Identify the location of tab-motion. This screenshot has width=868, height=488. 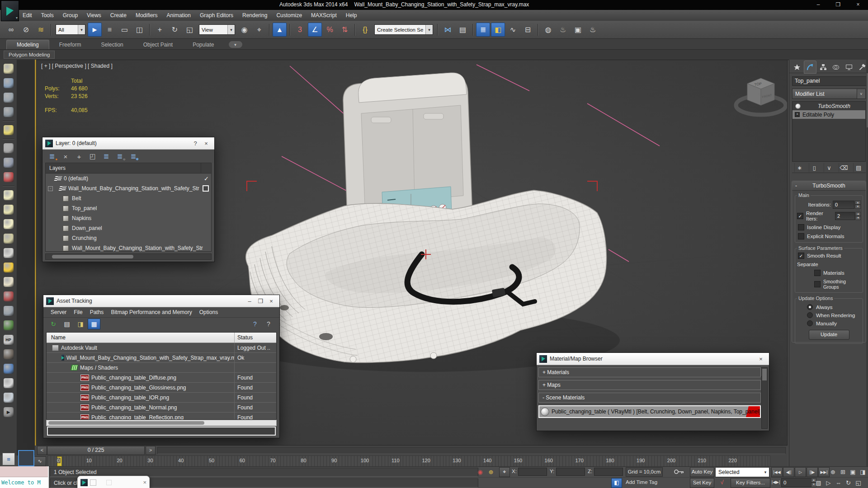
(836, 67).